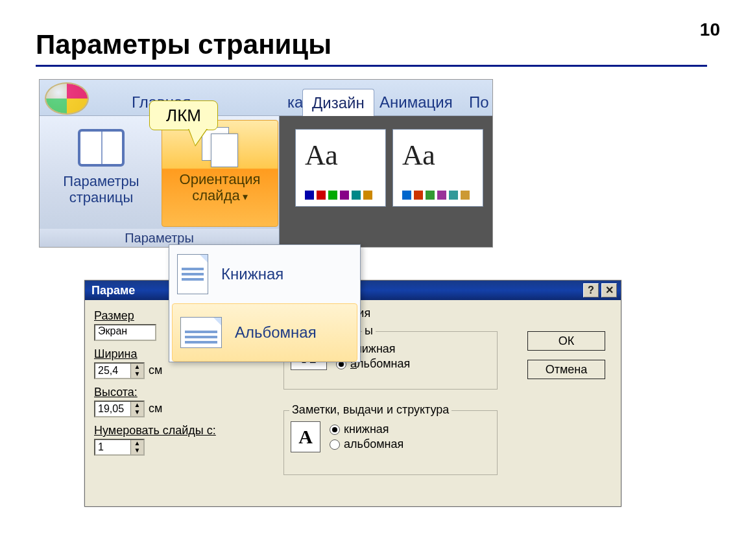 This screenshot has height=560, width=746. I want to click on radio-row-notes-portrait: книжная, so click(367, 429).